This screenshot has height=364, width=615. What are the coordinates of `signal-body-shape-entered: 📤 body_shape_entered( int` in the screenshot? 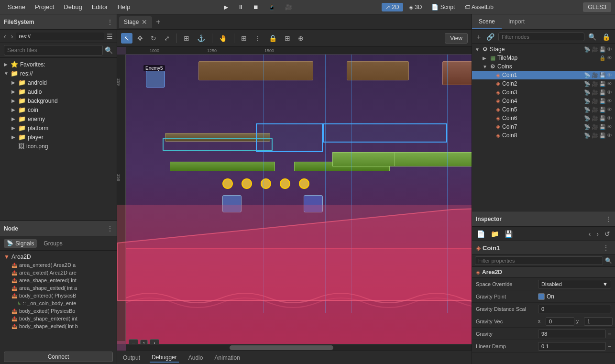 It's located at (58, 319).